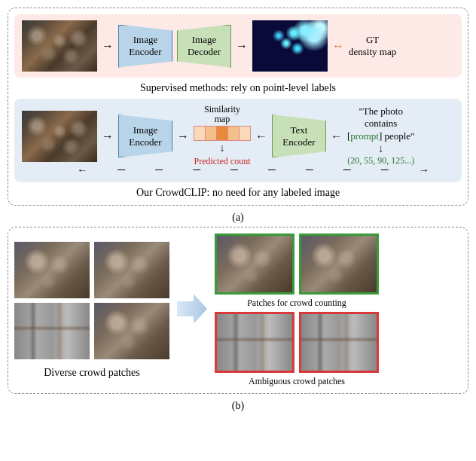  What do you see at coordinates (298, 136) in the screenshot?
I see `text-encoder-label: Text Encoder` at bounding box center [298, 136].